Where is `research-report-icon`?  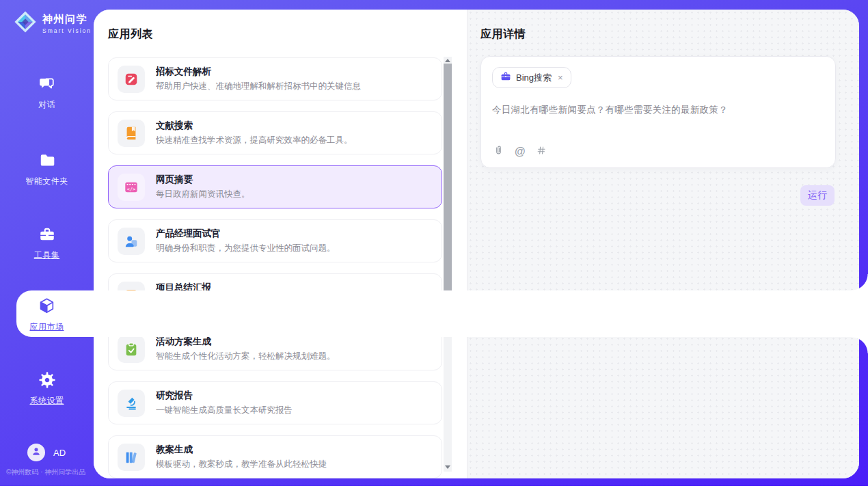 research-report-icon is located at coordinates (131, 403).